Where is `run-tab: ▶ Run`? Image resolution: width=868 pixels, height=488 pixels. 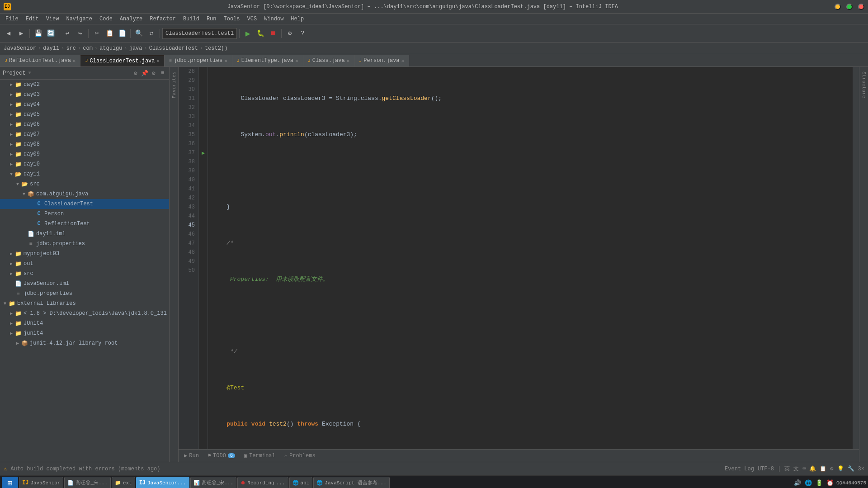 run-tab: ▶ Run is located at coordinates (192, 456).